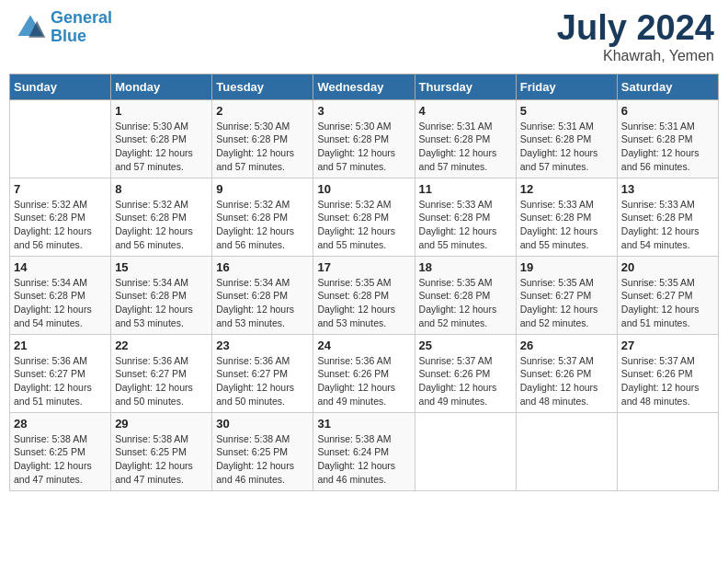 Image resolution: width=728 pixels, height=563 pixels. I want to click on logo-icon, so click(30, 28).